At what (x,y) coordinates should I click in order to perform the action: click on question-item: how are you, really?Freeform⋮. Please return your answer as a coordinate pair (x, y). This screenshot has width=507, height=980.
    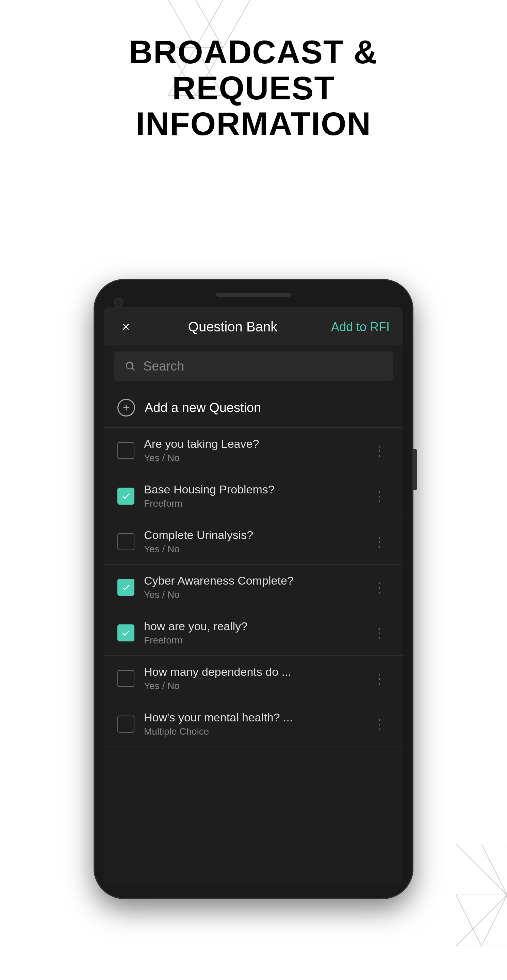
    Looking at the image, I should click on (253, 633).